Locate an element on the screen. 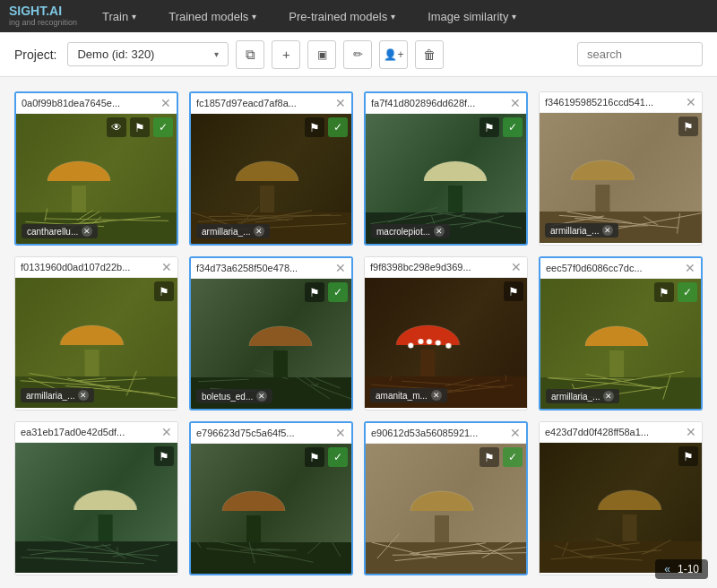 The image size is (717, 588). image-card-header: 0a0f99b81dea7645e...✕ is located at coordinates (97, 104).